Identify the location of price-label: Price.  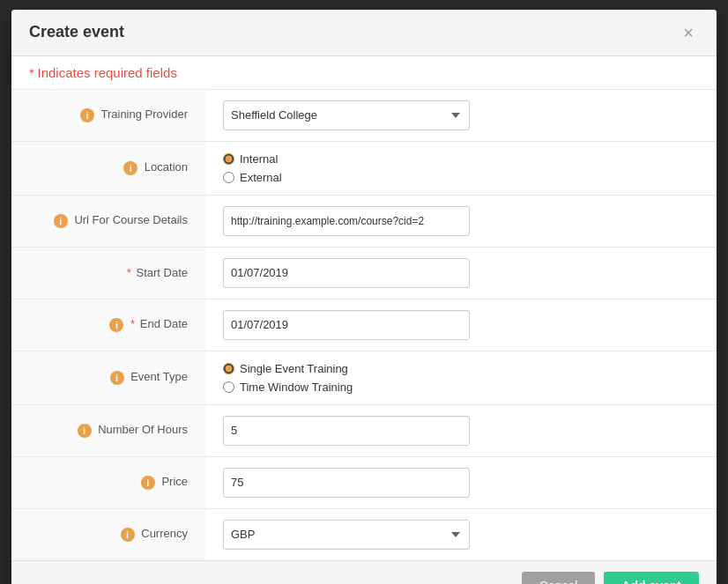
(175, 481).